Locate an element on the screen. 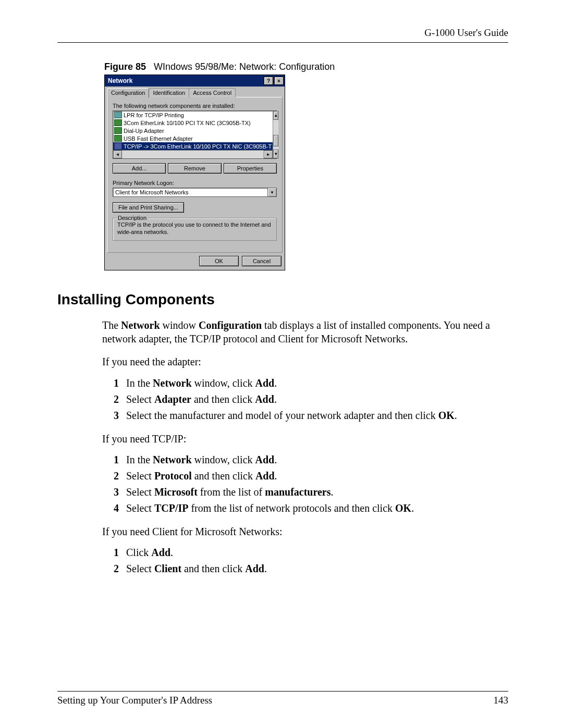 Image resolution: width=563 pixels, height=728 pixels. footer-chapter: Setting up Your Computer's IP Address is located at coordinates (134, 700).